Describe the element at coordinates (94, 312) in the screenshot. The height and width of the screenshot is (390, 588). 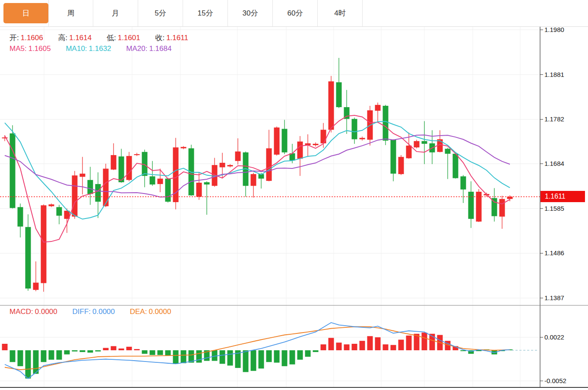
I see `diff-value: DIFF:0.0000` at that location.